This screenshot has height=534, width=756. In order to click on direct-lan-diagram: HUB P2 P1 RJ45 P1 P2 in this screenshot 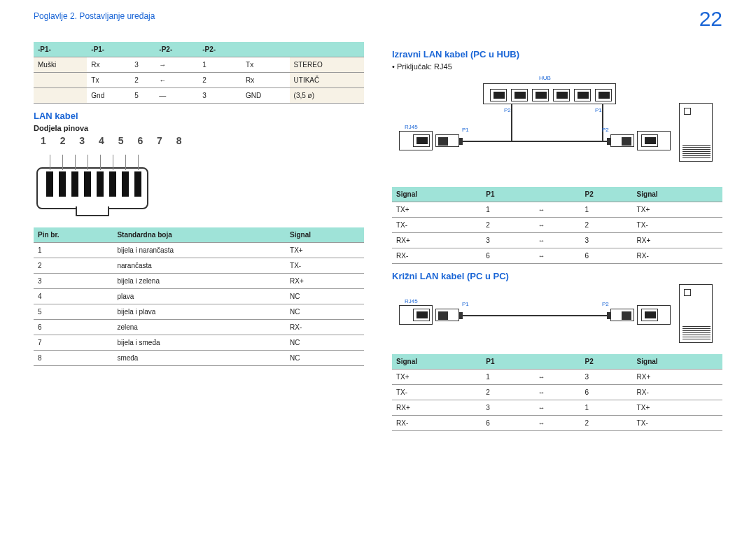, I will do `click(557, 127)`.